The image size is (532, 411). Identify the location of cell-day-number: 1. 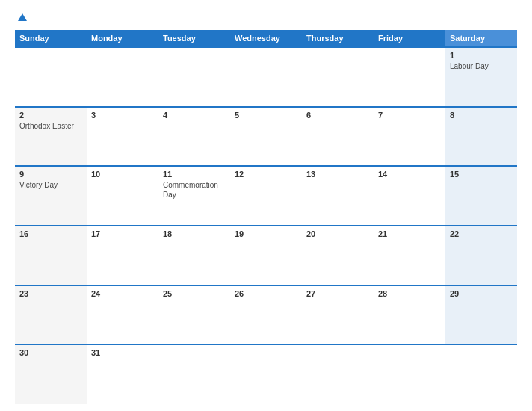
(481, 55).